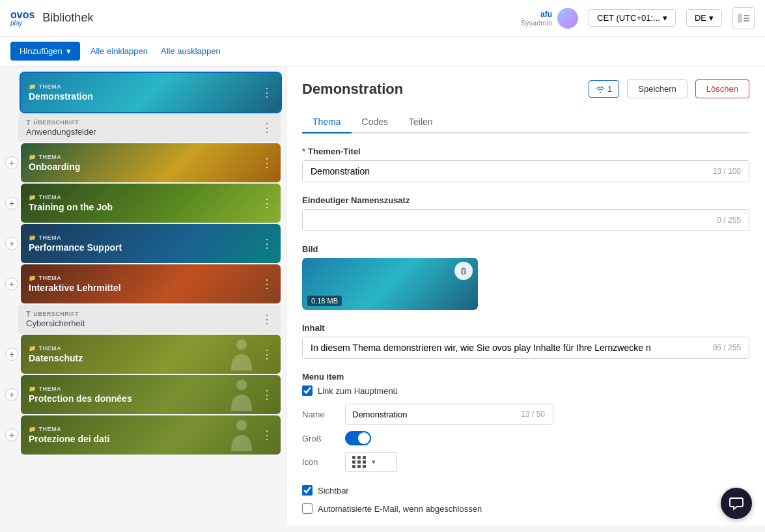 This screenshot has height=532, width=765. Describe the element at coordinates (526, 438) in the screenshot. I see `form-row-gross: Groß` at that location.